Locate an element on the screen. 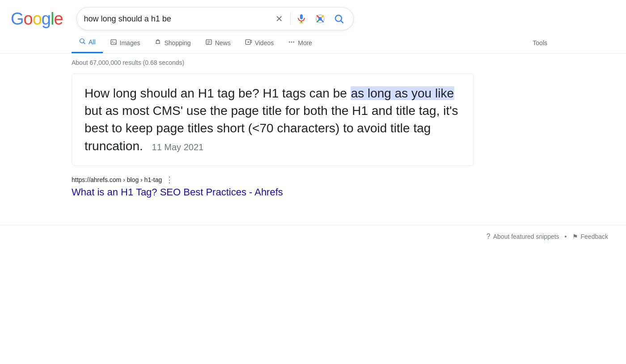  result-url-row: https://ahrefs.com › blog › h1-tag ⋮ is located at coordinates (313, 180).